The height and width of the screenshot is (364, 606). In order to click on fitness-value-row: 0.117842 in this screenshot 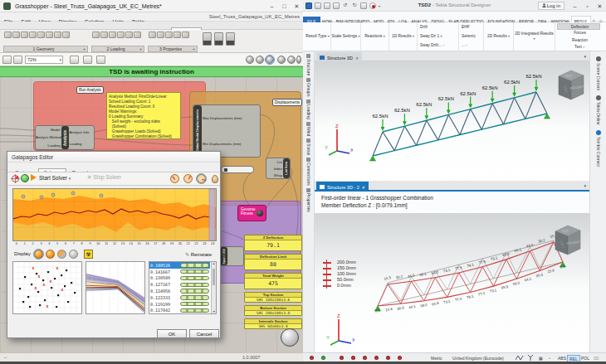, I will do `click(179, 311)`.